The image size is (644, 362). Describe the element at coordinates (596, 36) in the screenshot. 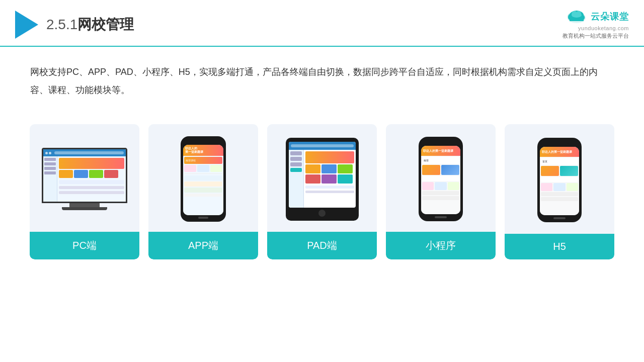

I see `brand-slogan: 教育机构一站式服务云平台` at that location.